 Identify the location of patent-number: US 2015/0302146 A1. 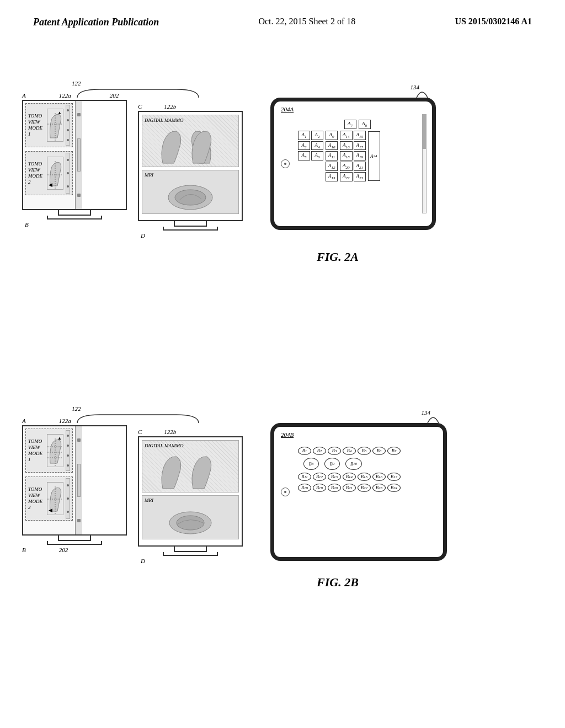
(493, 22).